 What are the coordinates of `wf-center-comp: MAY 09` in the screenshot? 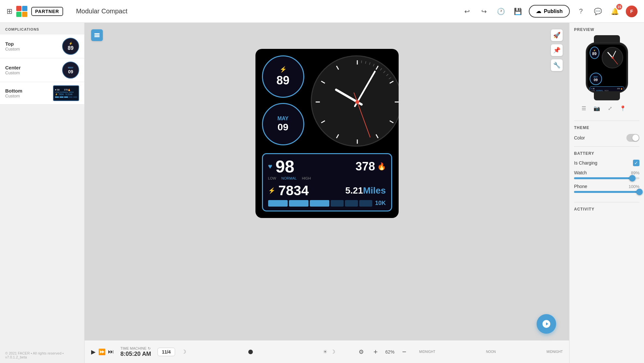 It's located at (283, 124).